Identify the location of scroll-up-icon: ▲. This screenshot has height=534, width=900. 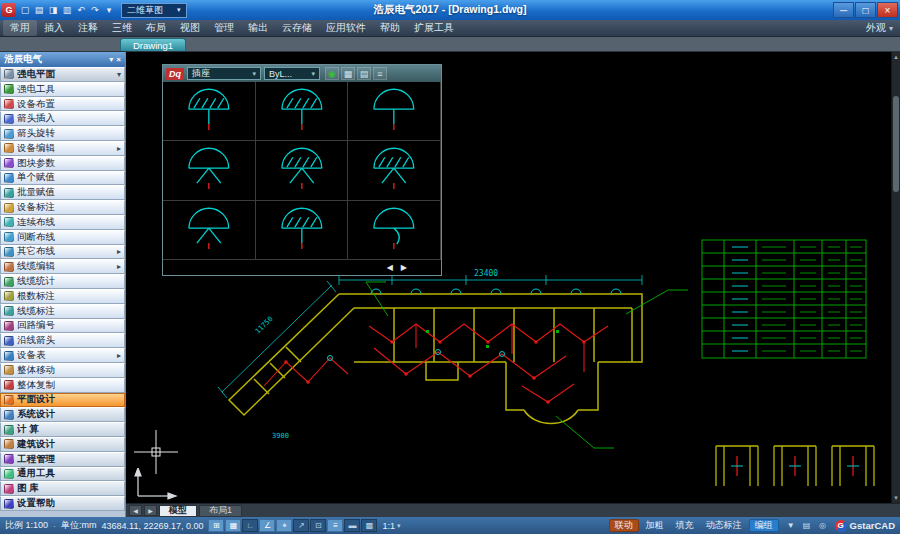
(896, 57).